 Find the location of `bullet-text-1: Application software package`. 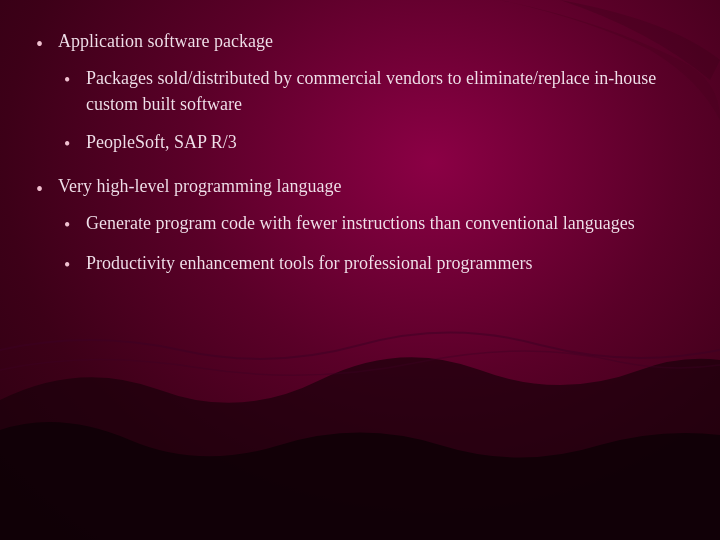

bullet-text-1: Application software package is located at coordinates (371, 41).